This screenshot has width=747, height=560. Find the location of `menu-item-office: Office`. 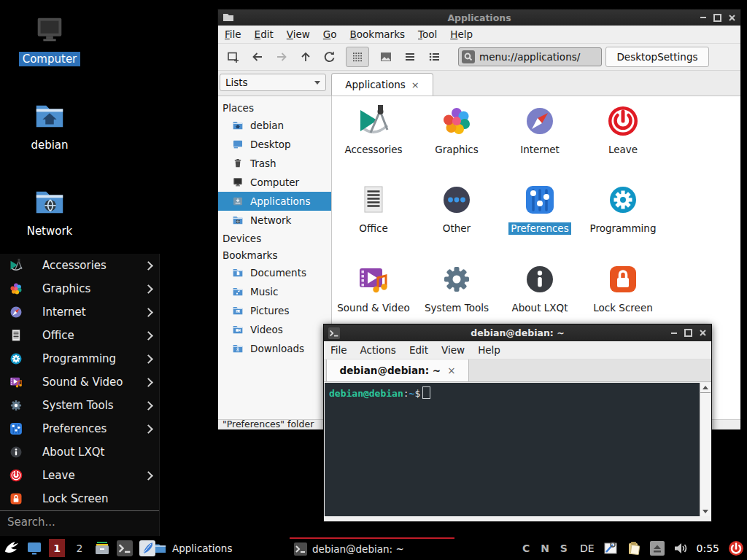

menu-item-office: Office is located at coordinates (80, 335).